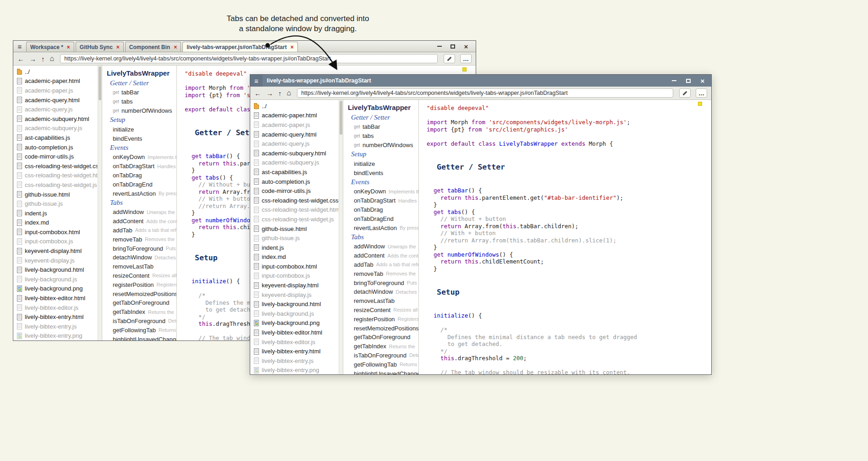  Describe the element at coordinates (33, 59) in the screenshot. I see `forward-button: →` at that location.